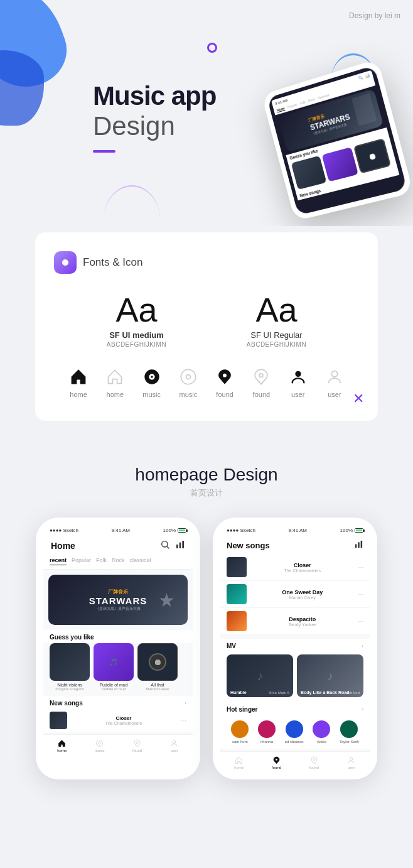 The width and height of the screenshot is (413, 868). What do you see at coordinates (303, 622) in the screenshot?
I see `phone2-song3-info: Despacito Sandy Yankee` at bounding box center [303, 622].